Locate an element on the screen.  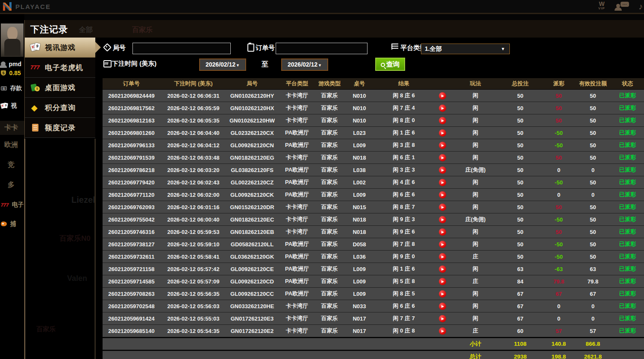
result-cell: 闲 6 庄 6 is located at coordinates (404, 306).